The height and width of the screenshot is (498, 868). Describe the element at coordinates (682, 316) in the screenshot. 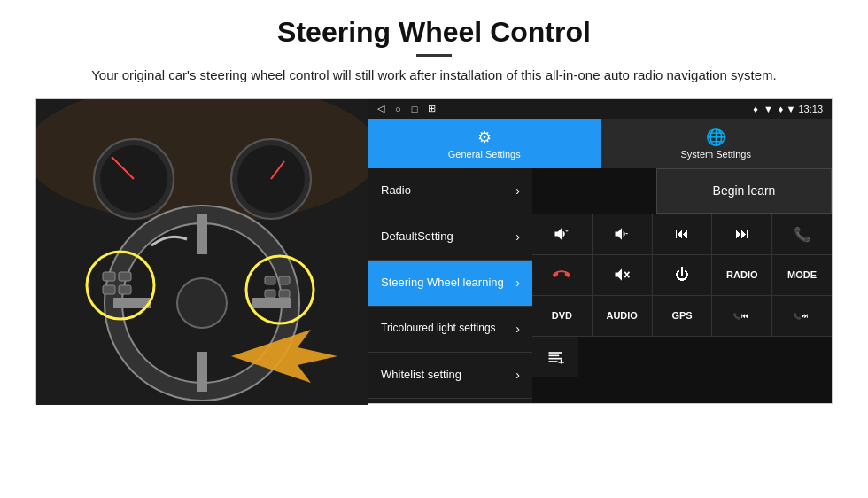

I see `controls-row-3: DVD AUDIO GPS 📞 ⏮` at that location.